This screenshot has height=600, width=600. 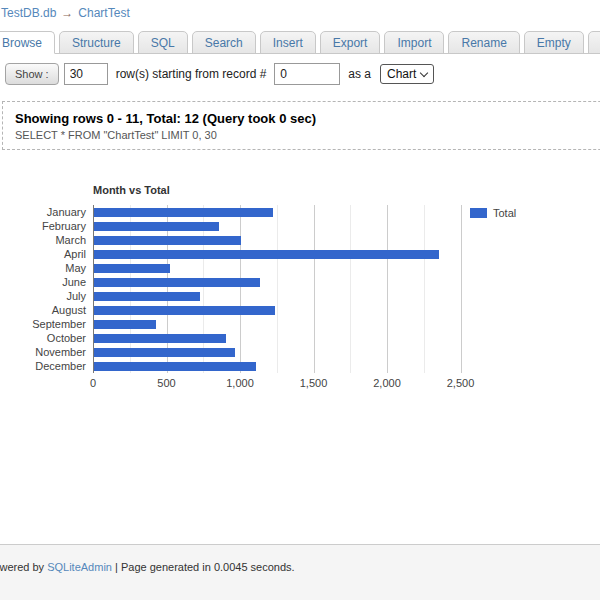 I want to click on legend-label: Total, so click(x=504, y=213).